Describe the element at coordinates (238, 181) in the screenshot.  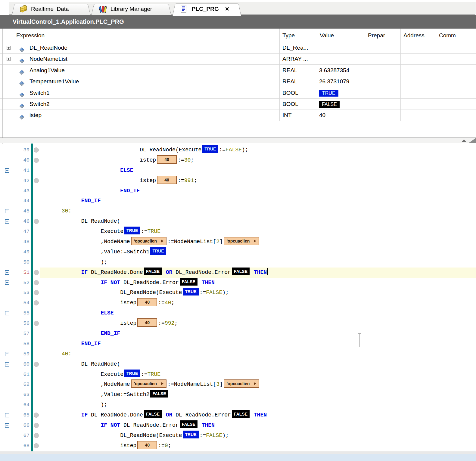
I see `code-line-42: 42 istep40:=991;` at that location.